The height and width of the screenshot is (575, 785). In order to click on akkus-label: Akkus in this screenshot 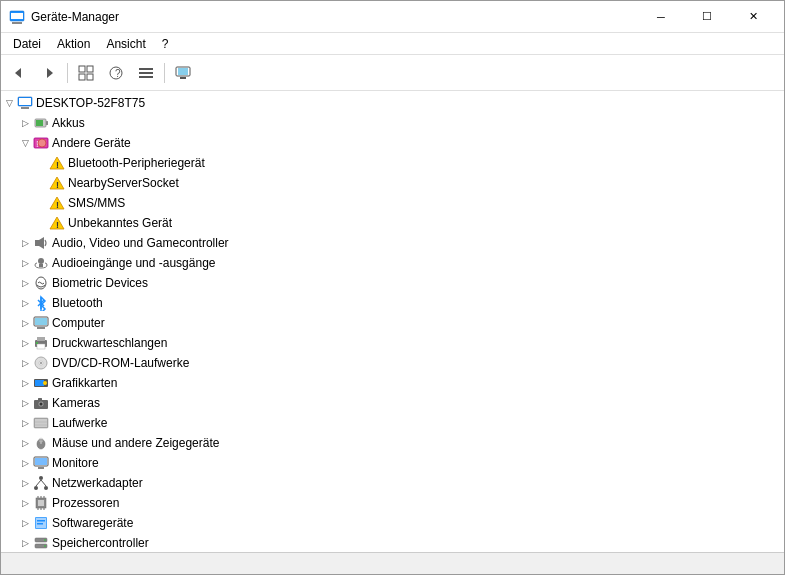, I will do `click(68, 123)`.